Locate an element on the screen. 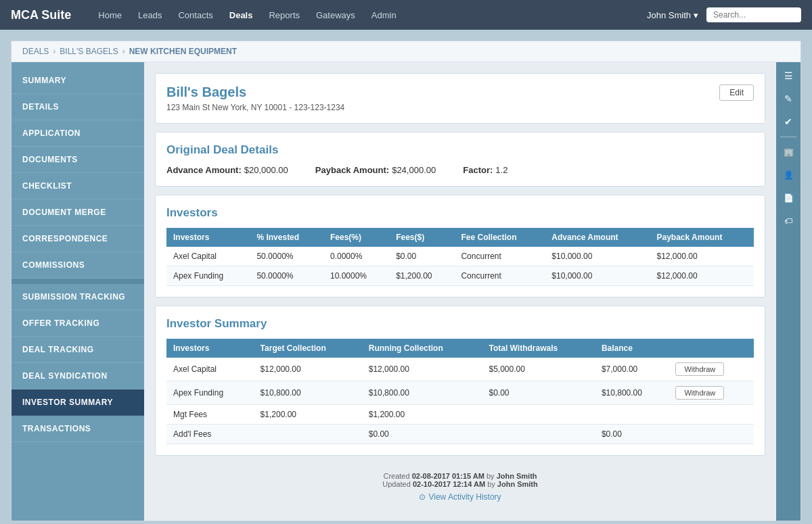 The height and width of the screenshot is (524, 812). nav-deals: Deals is located at coordinates (241, 15).